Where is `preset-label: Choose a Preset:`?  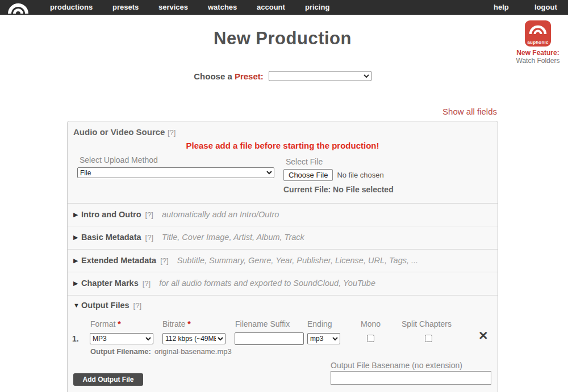
preset-label: Choose a Preset: is located at coordinates (228, 76).